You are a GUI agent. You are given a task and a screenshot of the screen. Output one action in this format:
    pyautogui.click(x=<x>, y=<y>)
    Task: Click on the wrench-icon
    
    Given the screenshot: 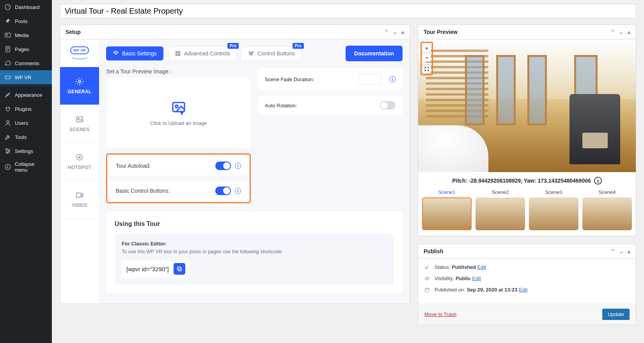 What is the action you would take?
    pyautogui.click(x=8, y=137)
    